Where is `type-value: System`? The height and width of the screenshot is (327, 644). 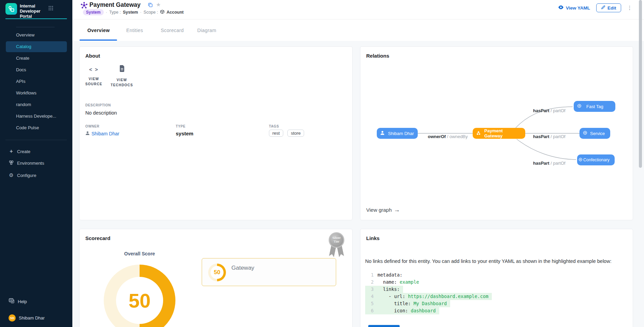
type-value: System is located at coordinates (130, 12).